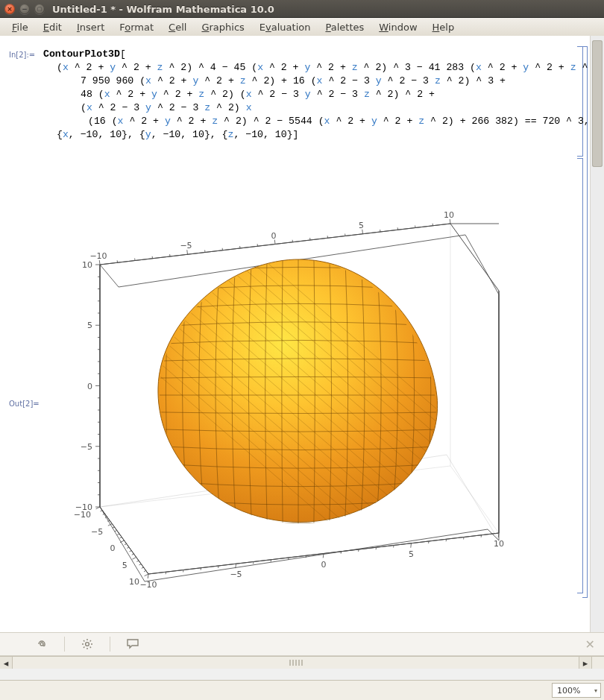  I want to click on menu-palettes: Palettes, so click(345, 27).